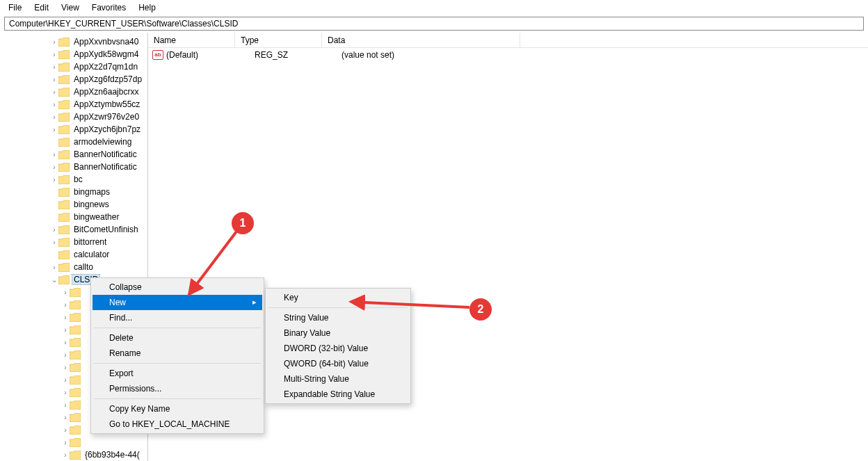 The width and height of the screenshot is (868, 461). Describe the element at coordinates (338, 333) in the screenshot. I see `ctx-new-binary: Binary Value` at that location.